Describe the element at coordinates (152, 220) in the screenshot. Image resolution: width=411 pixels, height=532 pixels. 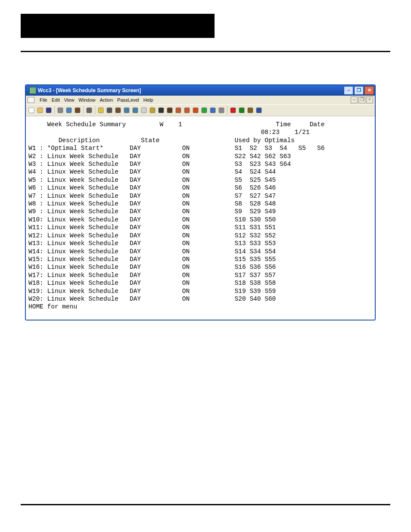
I see `schedule-row: W10: Linux Week Schedule DAY ON S10 S30 …` at that location.